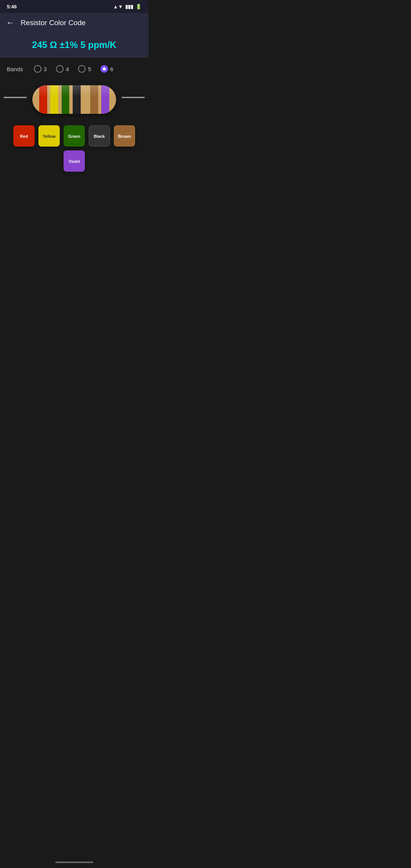 This screenshot has width=411, height=868. Describe the element at coordinates (24, 136) in the screenshot. I see `swatch-red: Red` at that location.